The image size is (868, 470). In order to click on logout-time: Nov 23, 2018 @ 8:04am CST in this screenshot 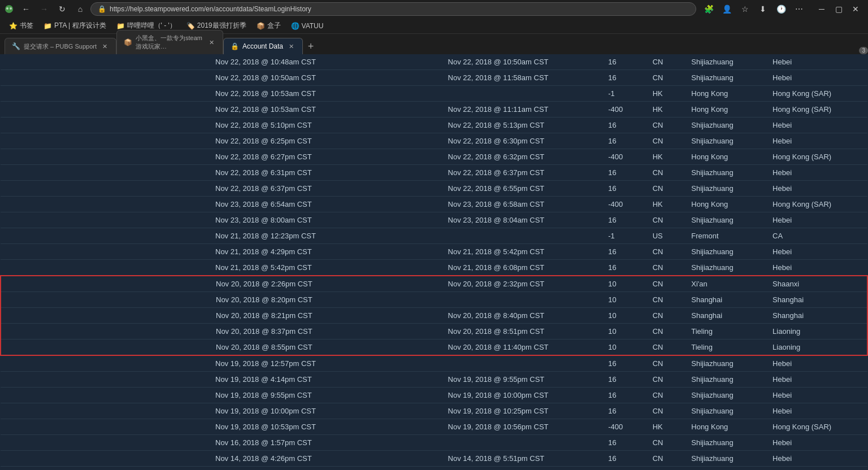, I will do `click(519, 220)`.